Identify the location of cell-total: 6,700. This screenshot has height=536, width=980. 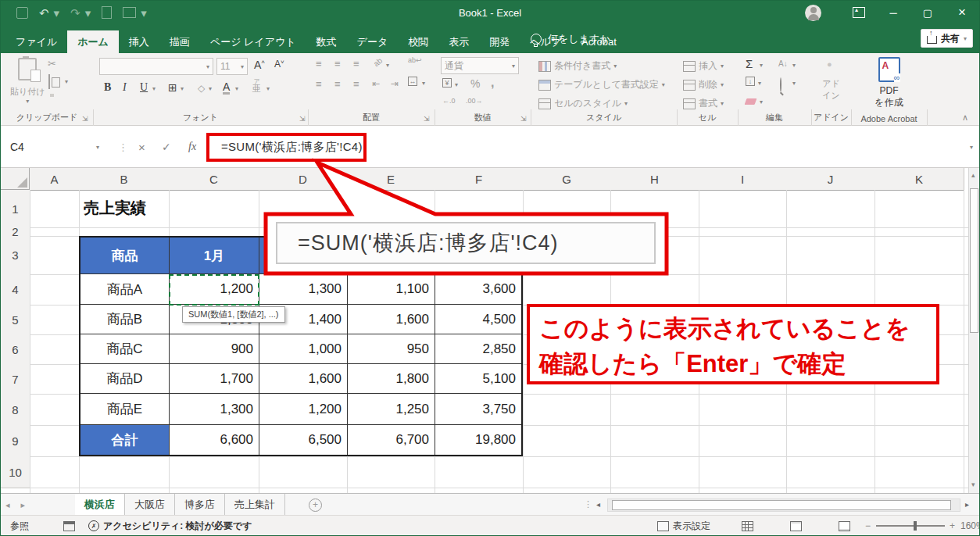
(392, 440).